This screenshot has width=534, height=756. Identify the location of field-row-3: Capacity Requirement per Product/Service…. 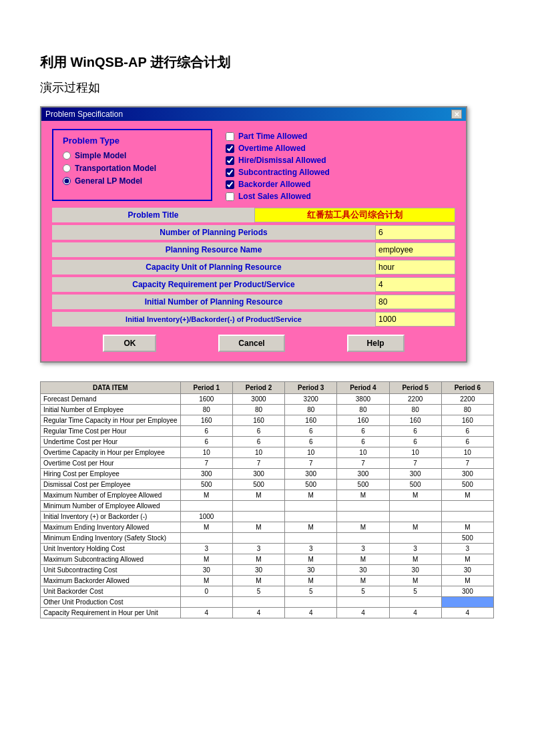
(254, 285).